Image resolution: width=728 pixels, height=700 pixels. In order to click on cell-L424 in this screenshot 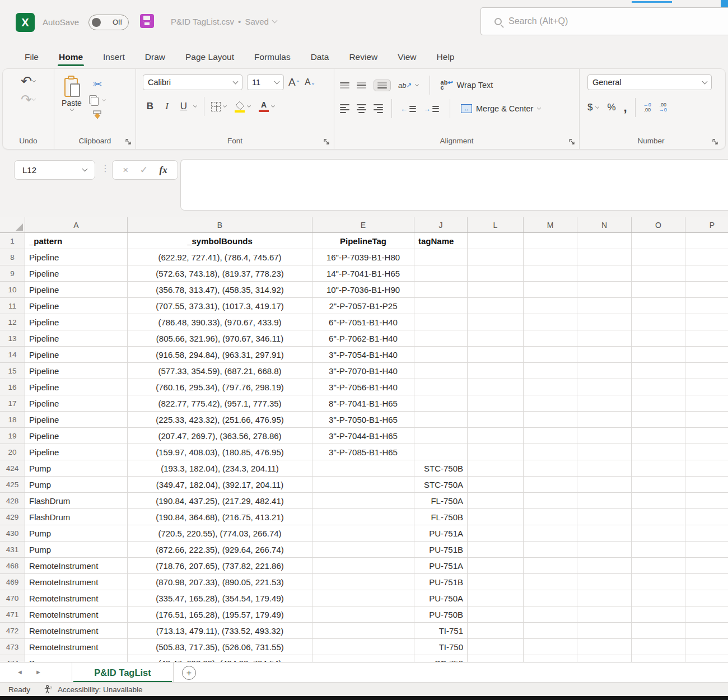, I will do `click(496, 468)`.